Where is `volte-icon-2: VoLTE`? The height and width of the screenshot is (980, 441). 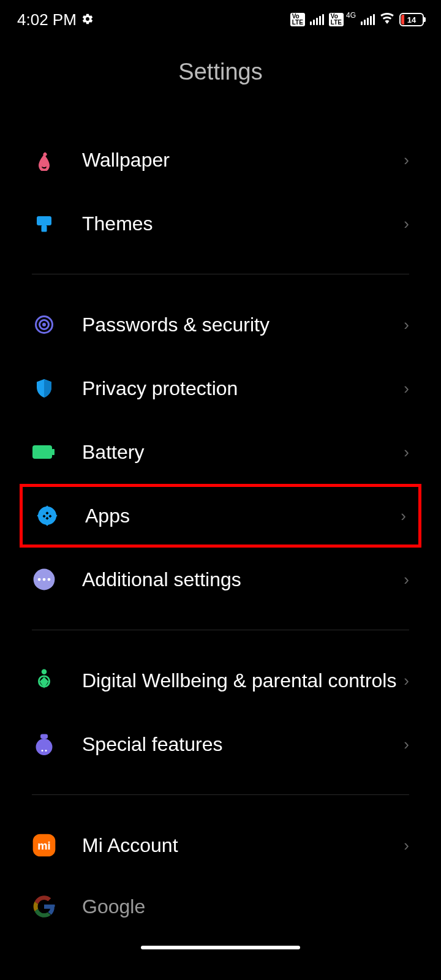 volte-icon-2: VoLTE is located at coordinates (336, 20).